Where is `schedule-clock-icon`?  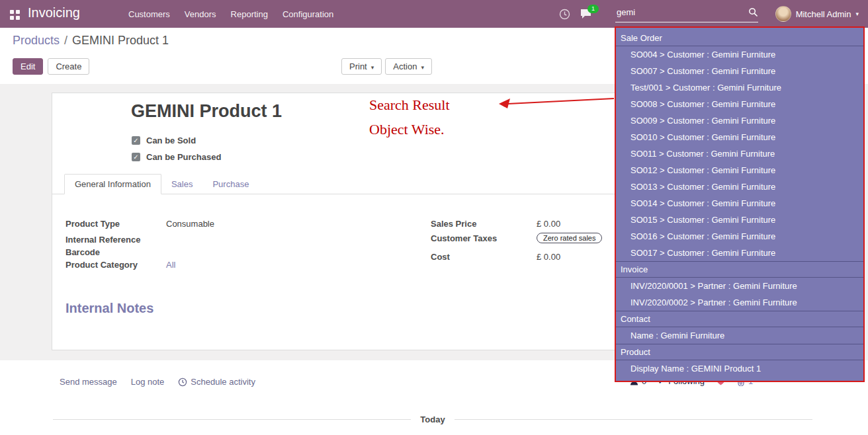
schedule-clock-icon is located at coordinates (183, 382).